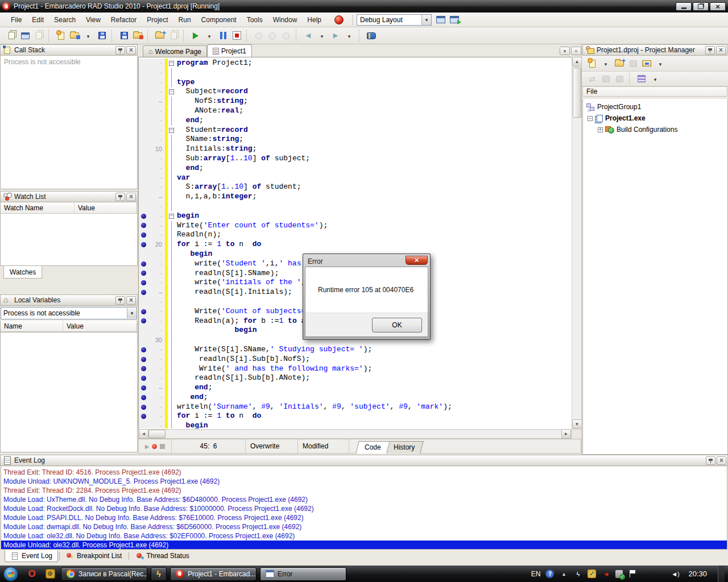 The image size is (728, 582). I want to click on taskbar-item-project1-embarcad-: Project1 - Embarcad..., so click(213, 574).